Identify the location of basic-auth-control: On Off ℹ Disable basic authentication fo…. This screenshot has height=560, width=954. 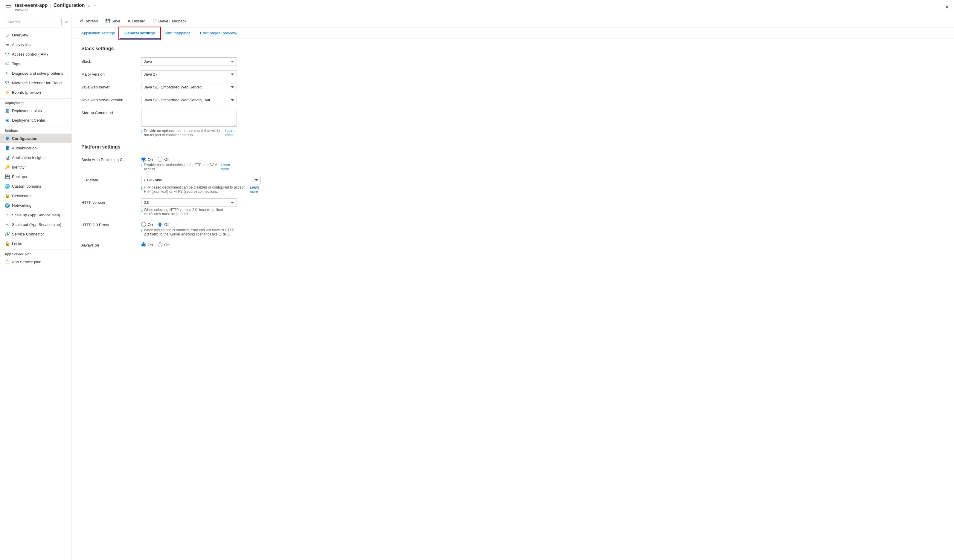
(189, 163).